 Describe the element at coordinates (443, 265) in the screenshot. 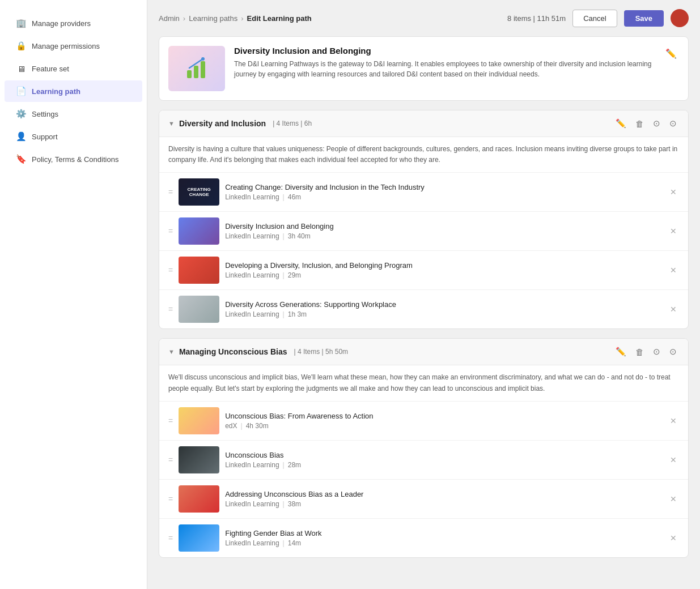

I see `course-title-developing-program: Developing a Diversity, Inclusion, and B…` at that location.